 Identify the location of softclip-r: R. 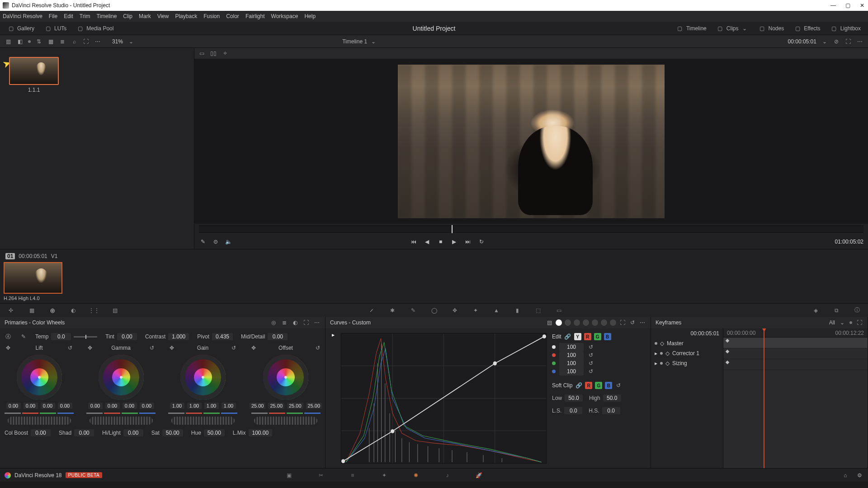
(589, 385).